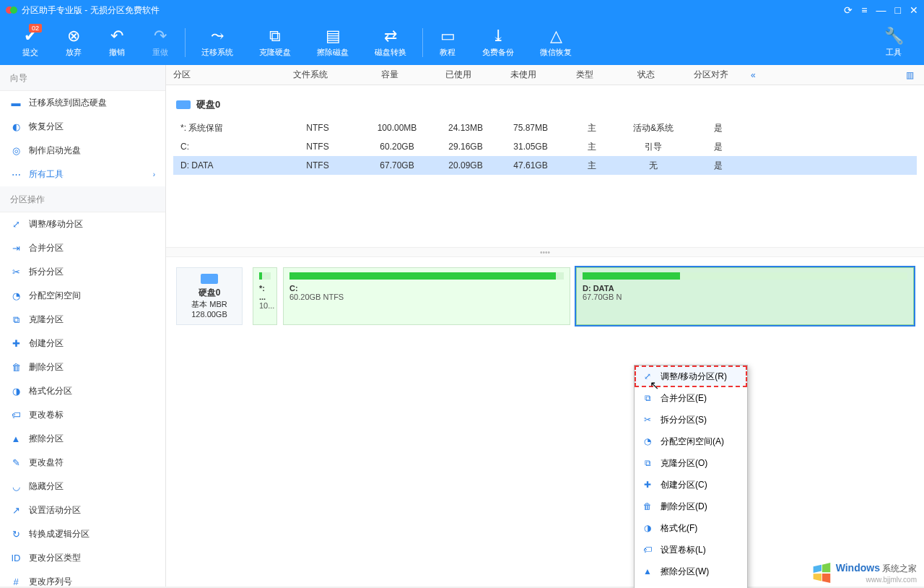 The height and width of the screenshot is (588, 924). I want to click on context-menu: ⤢调整/移动分区(R) ⧉合并分区(E) ✂拆分分区(S) ◔分配空闲空间(A)…, so click(691, 477).